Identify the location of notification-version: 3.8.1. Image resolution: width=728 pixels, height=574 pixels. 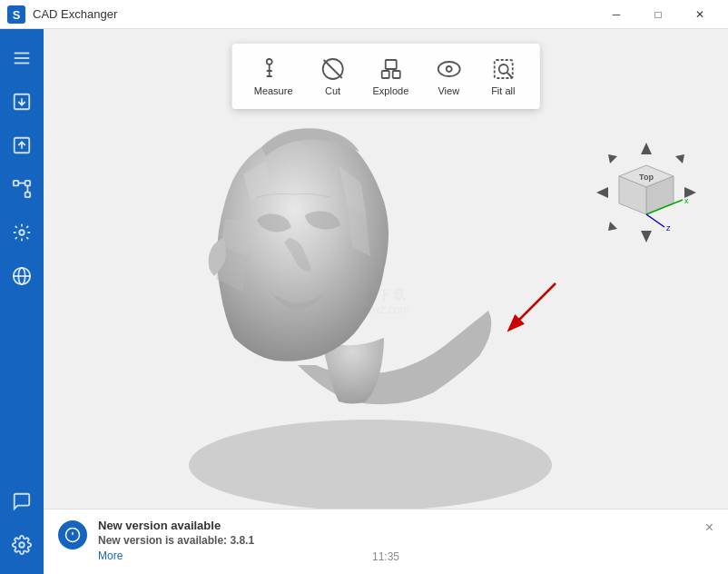
(241, 540).